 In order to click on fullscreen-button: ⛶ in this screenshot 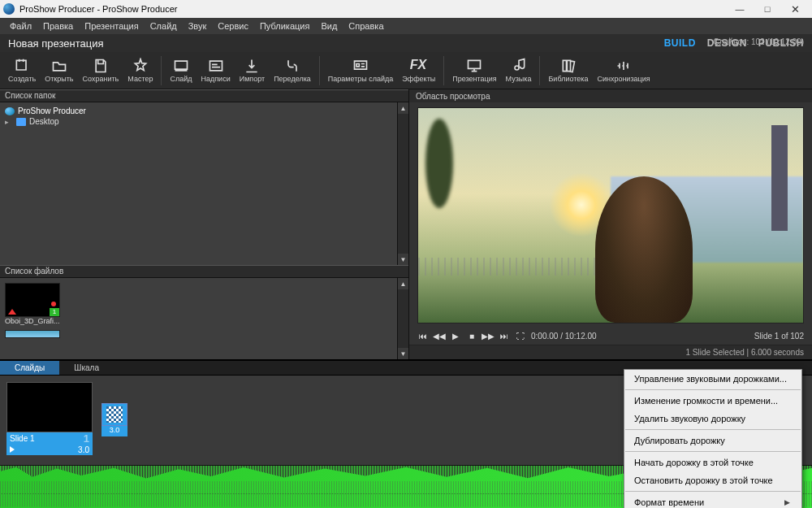, I will do `click(520, 336)`.